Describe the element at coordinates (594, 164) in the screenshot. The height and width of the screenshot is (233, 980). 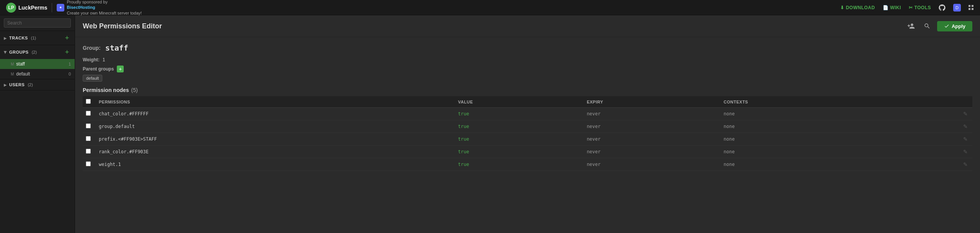
I see `perm-expiry-4: never` at that location.